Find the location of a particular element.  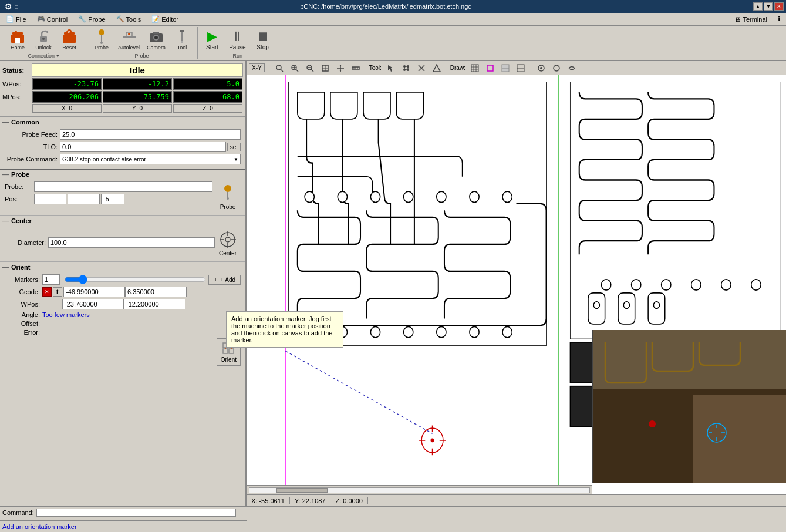

tool-cut-button is located at coordinates (421, 68).